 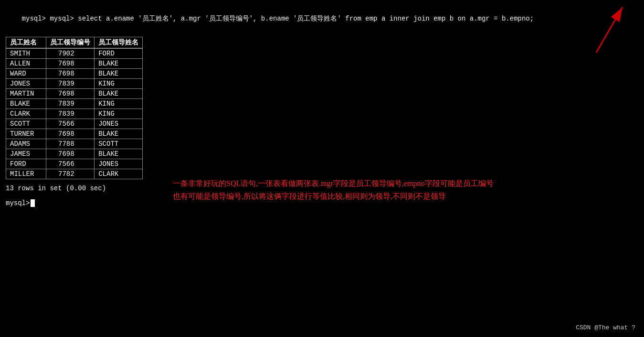 What do you see at coordinates (18, 203) in the screenshot?
I see `cursor-prompt: mysql>` at bounding box center [18, 203].